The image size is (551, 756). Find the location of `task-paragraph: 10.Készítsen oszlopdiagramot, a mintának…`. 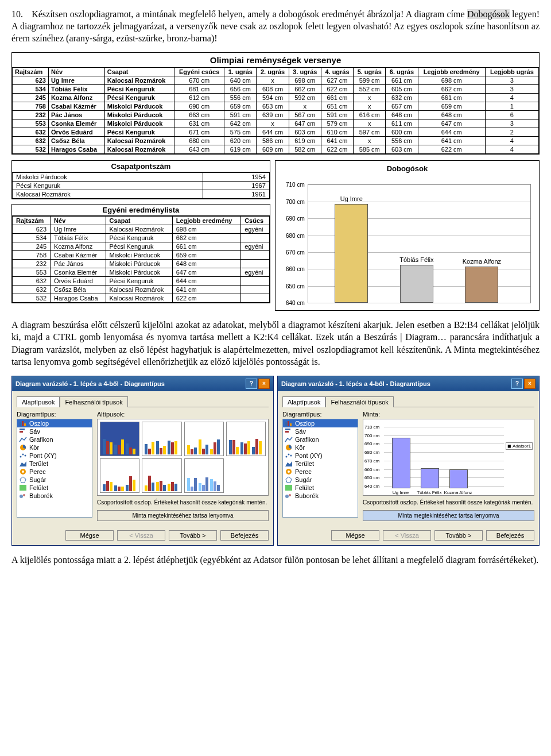

task-paragraph: 10.Készítsen oszlopdiagramot, a mintának… is located at coordinates (276, 26).